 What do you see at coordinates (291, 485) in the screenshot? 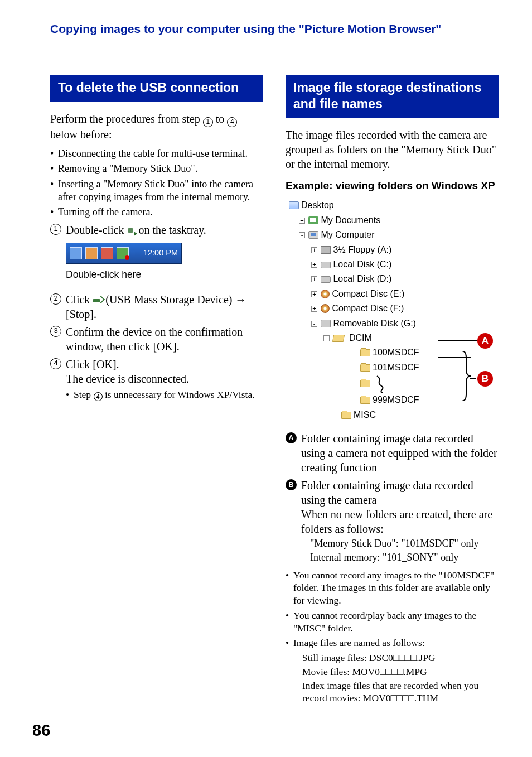
I see `badge-b-icon: B` at bounding box center [291, 485].